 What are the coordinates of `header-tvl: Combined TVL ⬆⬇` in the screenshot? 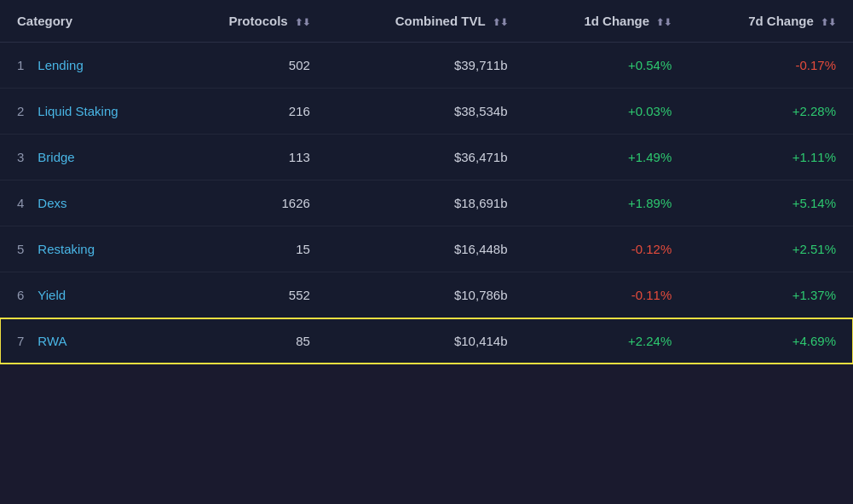 It's located at (426, 21).